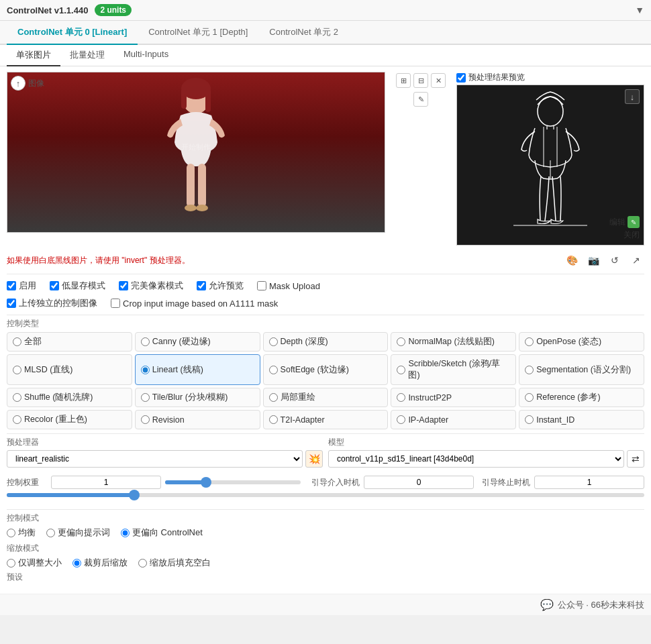 The width and height of the screenshot is (651, 644). What do you see at coordinates (34, 563) in the screenshot?
I see `resize-just-resize: 仅调整大小` at bounding box center [34, 563].